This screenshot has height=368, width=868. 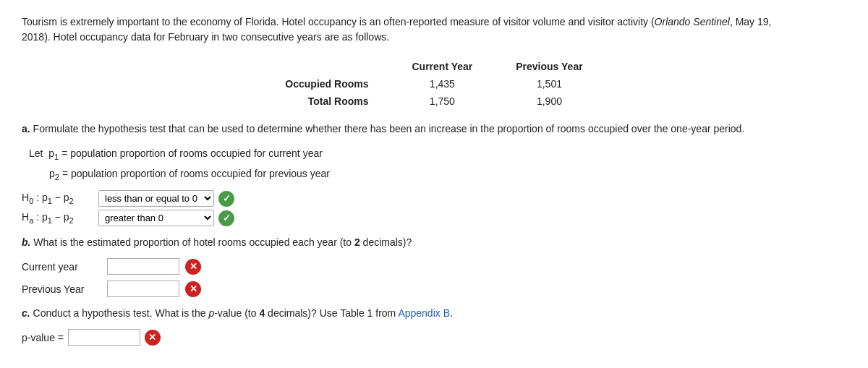 I want to click on intro-text-3: 2018). Hotel occupancy data for February…, so click(x=205, y=37).